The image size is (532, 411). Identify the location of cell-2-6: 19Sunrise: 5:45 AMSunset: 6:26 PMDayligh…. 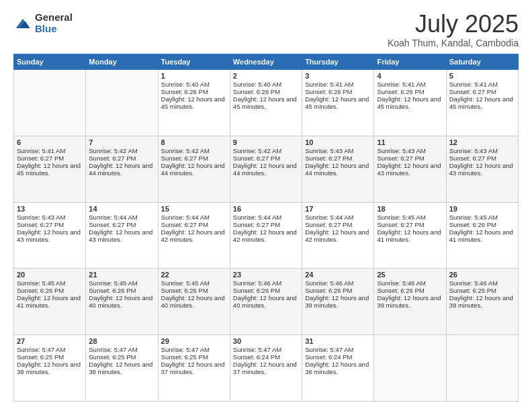
(482, 235).